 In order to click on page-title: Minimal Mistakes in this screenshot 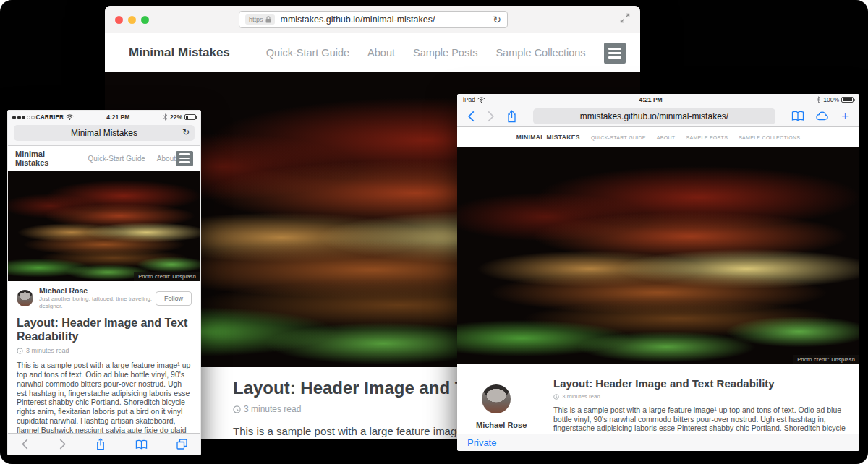, I will do `click(104, 133)`.